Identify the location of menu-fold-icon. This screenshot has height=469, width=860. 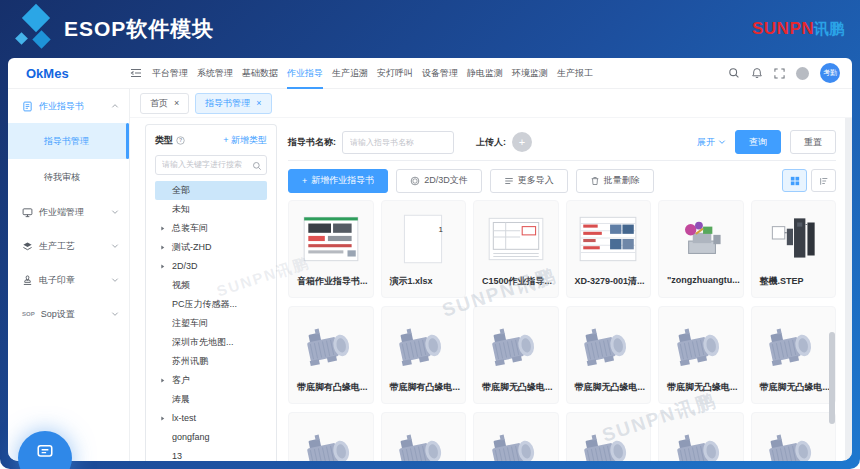
(136, 73).